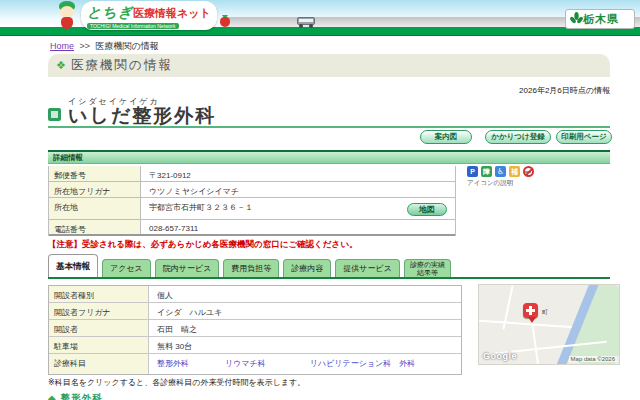 The height and width of the screenshot is (400, 640). What do you see at coordinates (201, 210) in the screenshot?
I see `address-text: 宇都宮市石井町３２３６－１` at bounding box center [201, 210].